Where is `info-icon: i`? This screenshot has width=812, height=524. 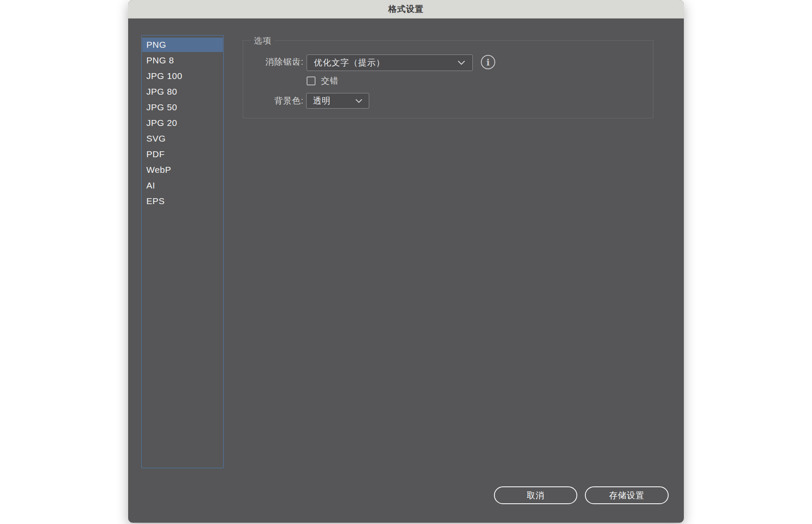
info-icon: i is located at coordinates (488, 62).